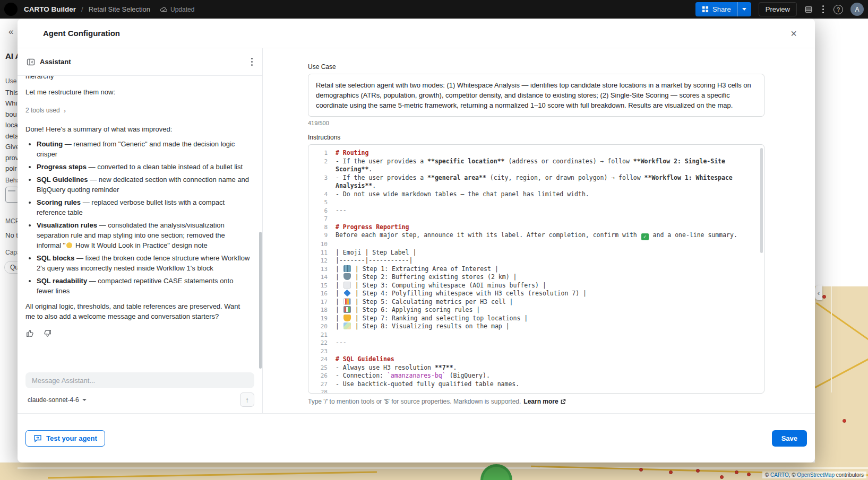  I want to click on model-selector: claude-sonnet-4-6, so click(57, 400).